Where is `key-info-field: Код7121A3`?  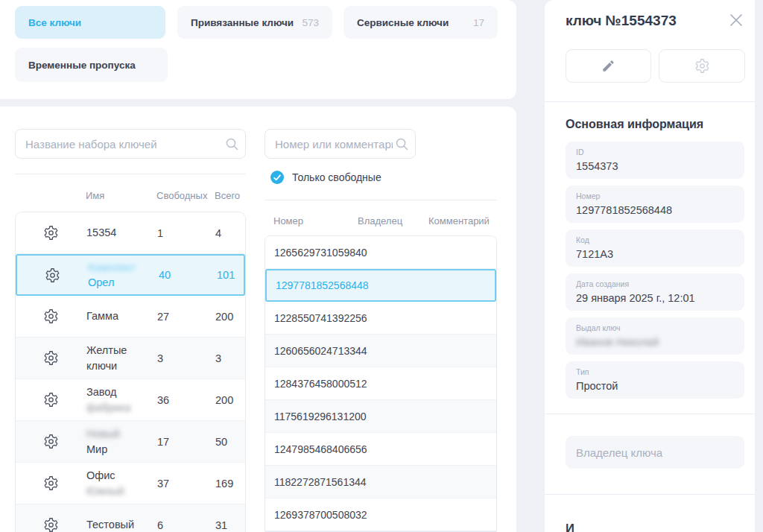
key-info-field: Код7121A3 is located at coordinates (655, 248).